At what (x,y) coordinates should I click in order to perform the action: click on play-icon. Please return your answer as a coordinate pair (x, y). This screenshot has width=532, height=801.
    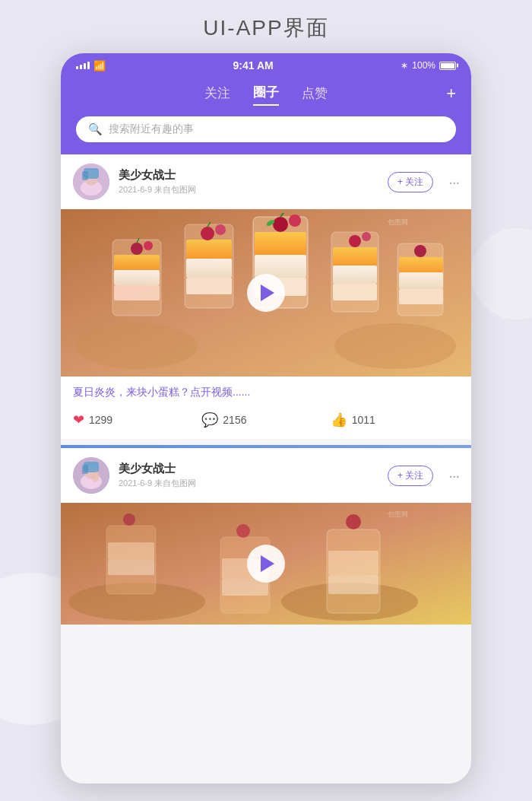
    Looking at the image, I should click on (268, 293).